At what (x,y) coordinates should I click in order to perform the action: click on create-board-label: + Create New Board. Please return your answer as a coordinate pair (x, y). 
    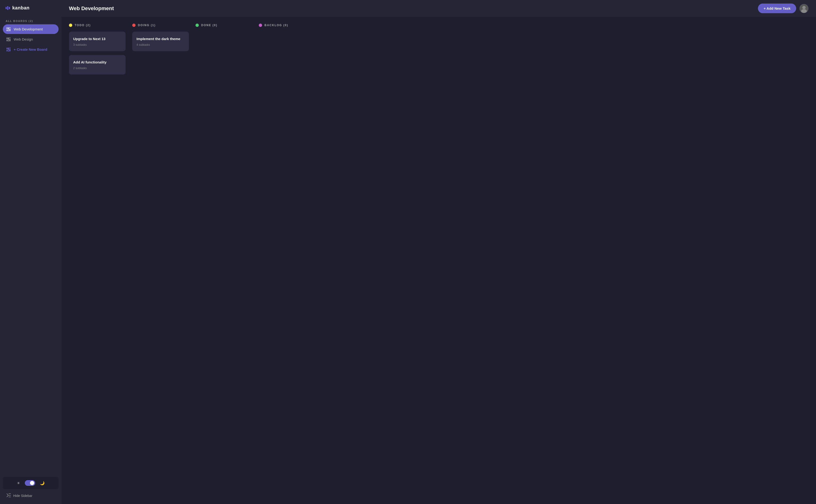
    Looking at the image, I should click on (31, 49).